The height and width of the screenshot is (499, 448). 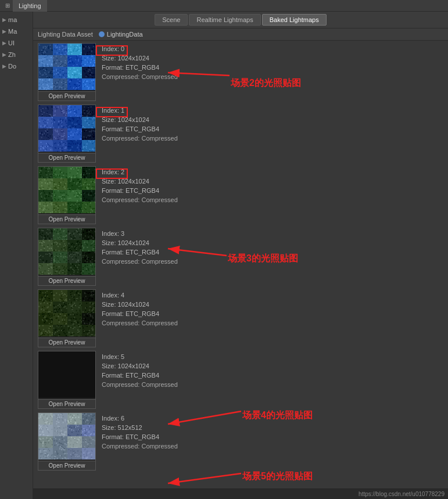 What do you see at coordinates (137, 123) in the screenshot?
I see `lightmap-info: Index: 1Size: 1024x1024Format: ETC_RGB4C…` at bounding box center [137, 123].